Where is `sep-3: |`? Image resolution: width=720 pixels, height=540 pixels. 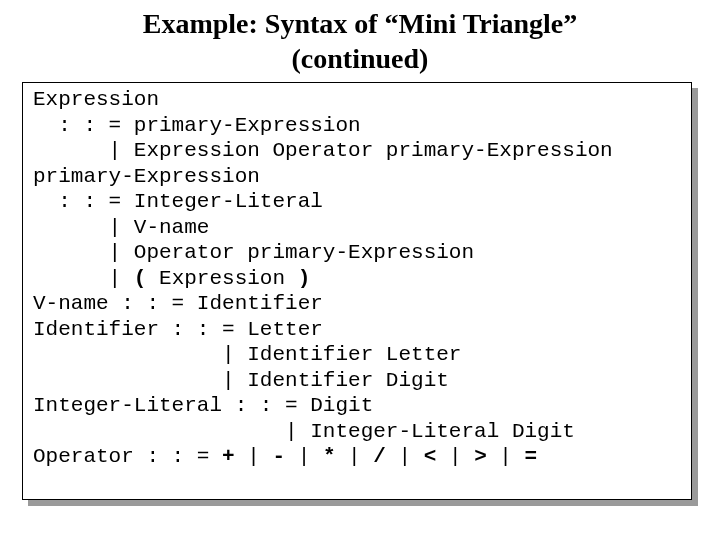
sep-3: | is located at coordinates (354, 456).